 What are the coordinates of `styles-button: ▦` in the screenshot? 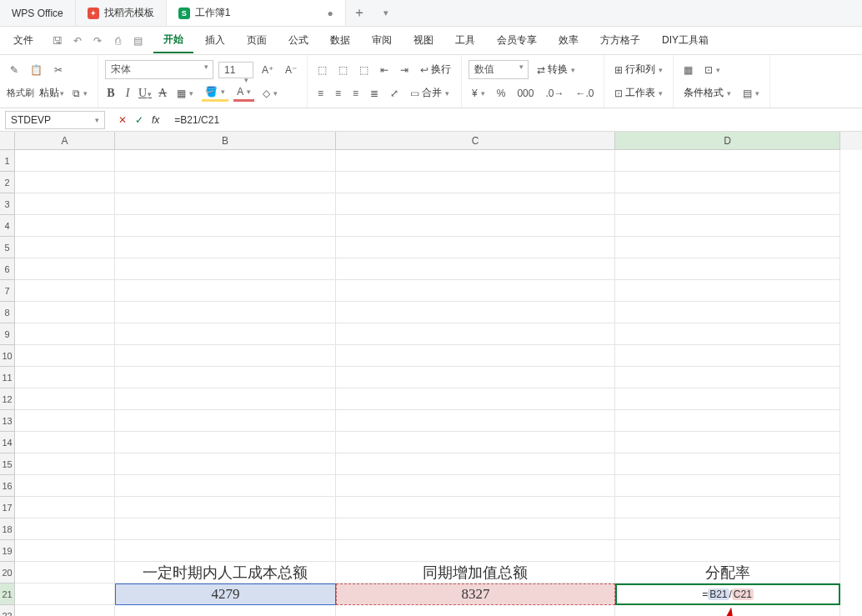 It's located at (689, 70).